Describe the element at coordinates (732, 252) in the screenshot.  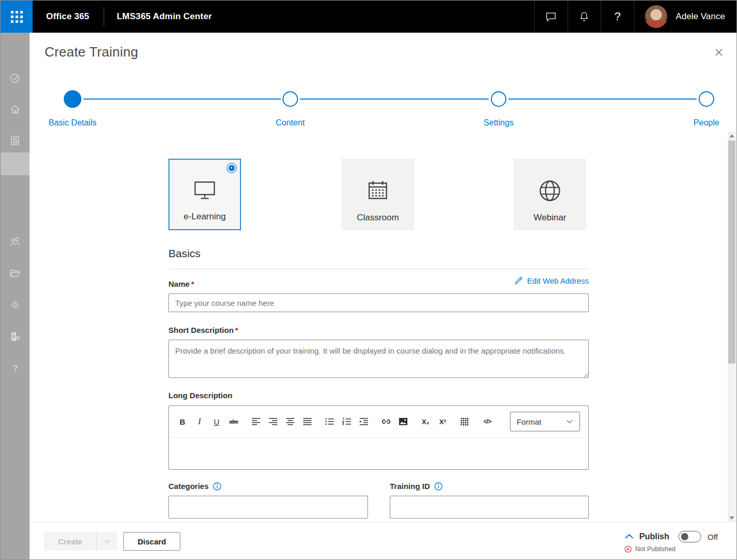
I see `scrollbar-thumb` at that location.